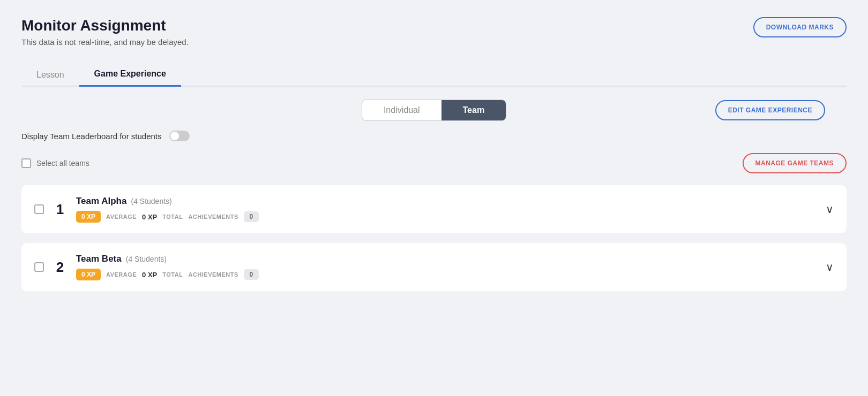  I want to click on segment-section: Individual Team EDIT GAME EXPERIENCE, so click(434, 110).